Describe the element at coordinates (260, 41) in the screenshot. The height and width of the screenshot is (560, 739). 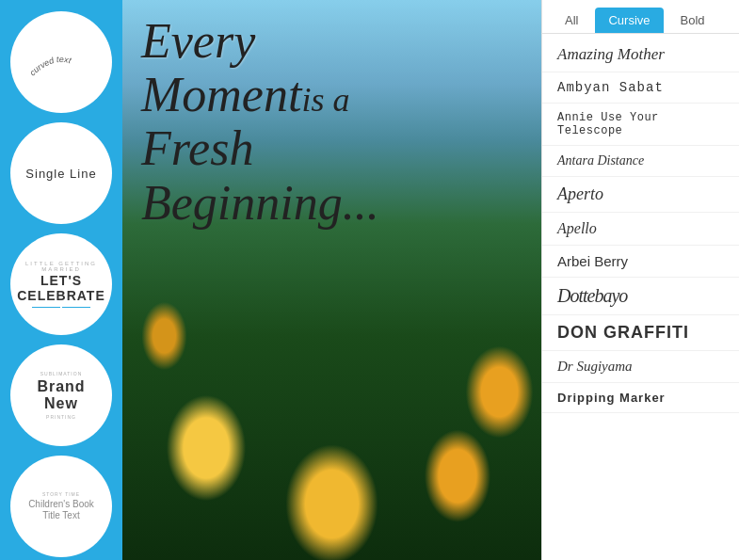
I see `quote-line1: Every` at that location.